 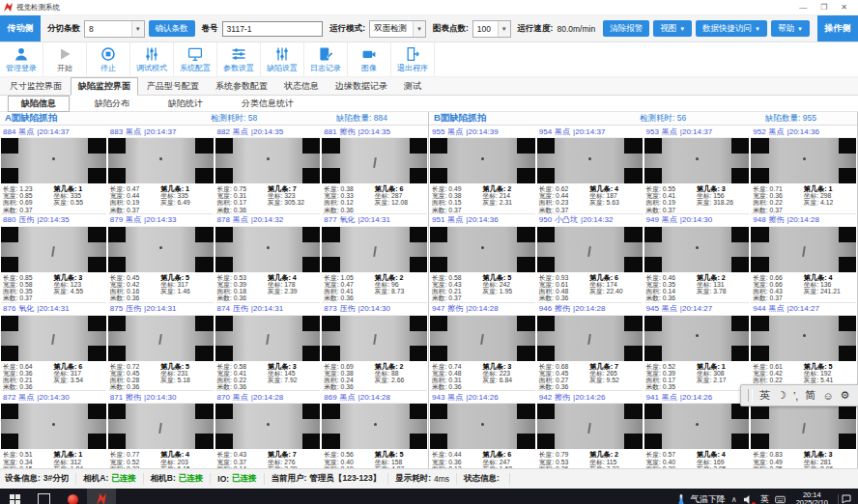 I want to click on taskbar-app-browser, so click(x=72, y=496).